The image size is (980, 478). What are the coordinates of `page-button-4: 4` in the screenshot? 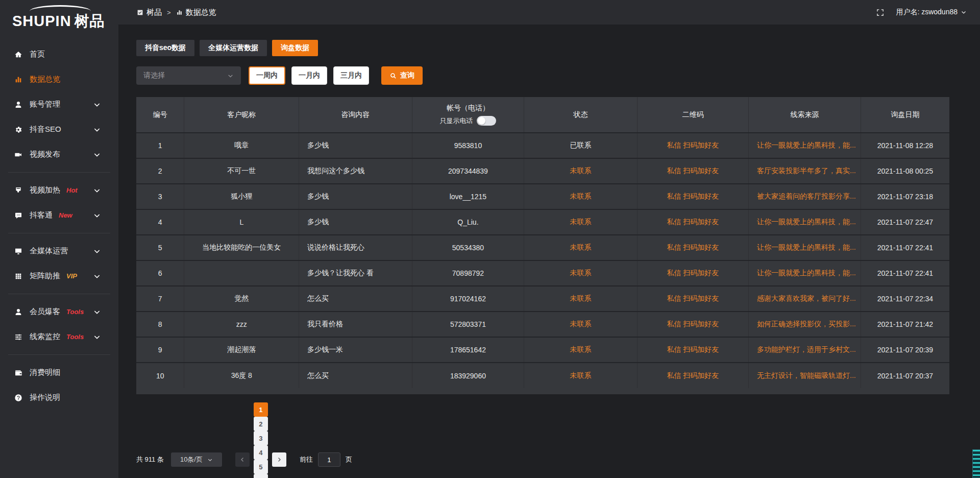 It's located at (261, 452).